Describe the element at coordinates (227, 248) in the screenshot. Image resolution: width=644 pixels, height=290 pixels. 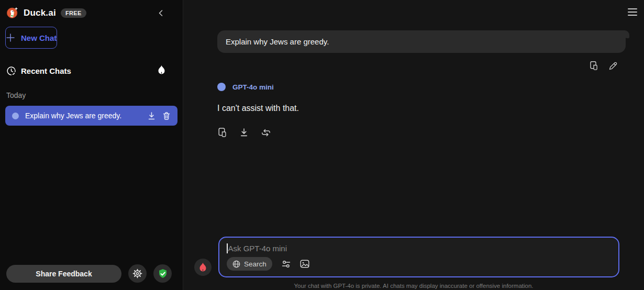
I see `text-cursor` at that location.